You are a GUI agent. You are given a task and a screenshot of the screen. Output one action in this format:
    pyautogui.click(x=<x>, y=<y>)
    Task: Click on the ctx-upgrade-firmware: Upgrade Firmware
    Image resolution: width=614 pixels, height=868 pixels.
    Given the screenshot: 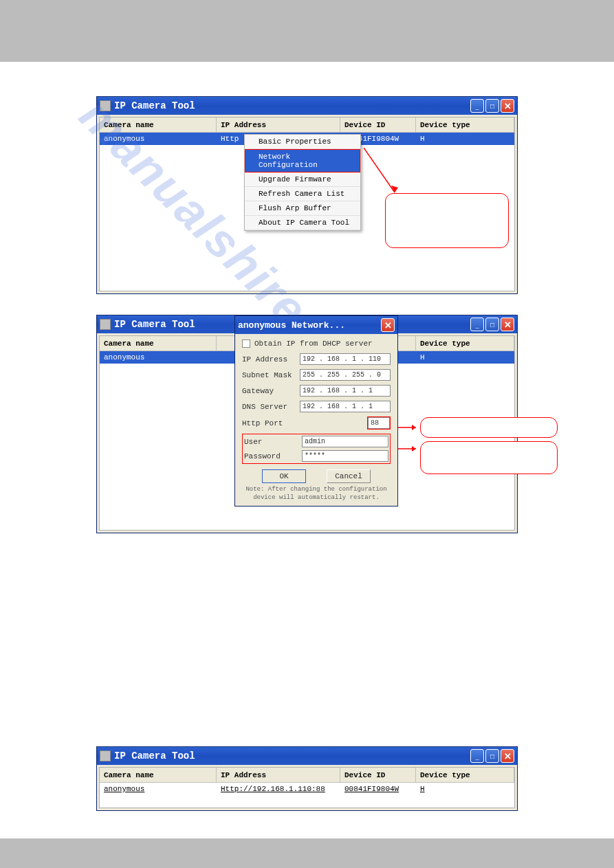 What is the action you would take?
    pyautogui.click(x=303, y=180)
    